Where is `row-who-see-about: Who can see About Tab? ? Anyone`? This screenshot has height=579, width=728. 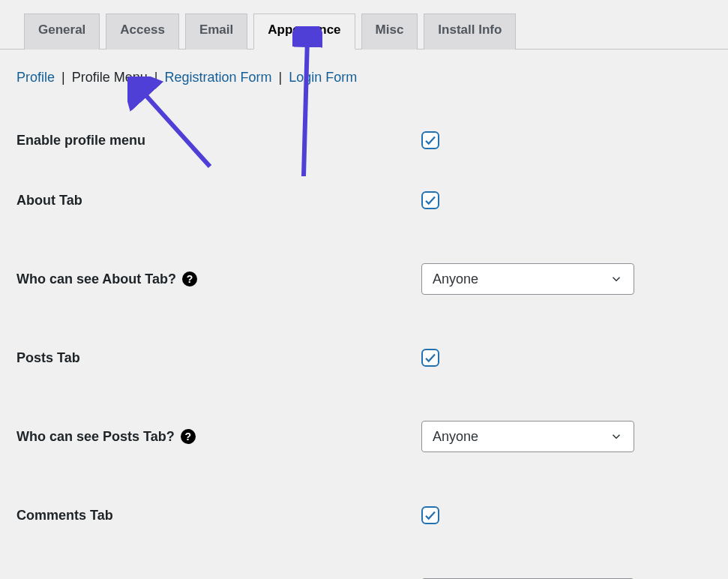 row-who-see-about: Who can see About Tab? ? Anyone is located at coordinates (364, 279).